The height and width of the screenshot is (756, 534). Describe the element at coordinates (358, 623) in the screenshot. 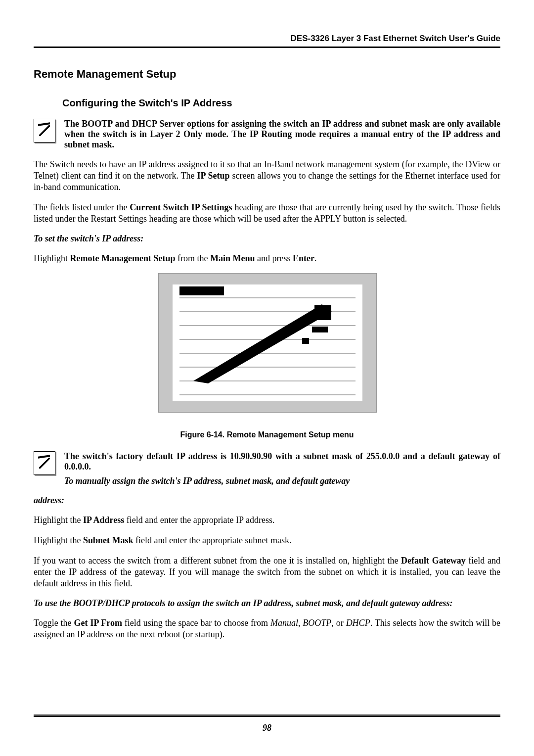

I see `italic-text: DHCP` at that location.